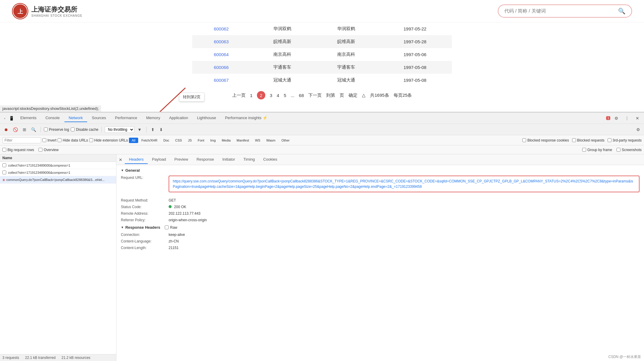  What do you see at coordinates (126, 118) in the screenshot?
I see `tab-performance: Performance` at bounding box center [126, 118].